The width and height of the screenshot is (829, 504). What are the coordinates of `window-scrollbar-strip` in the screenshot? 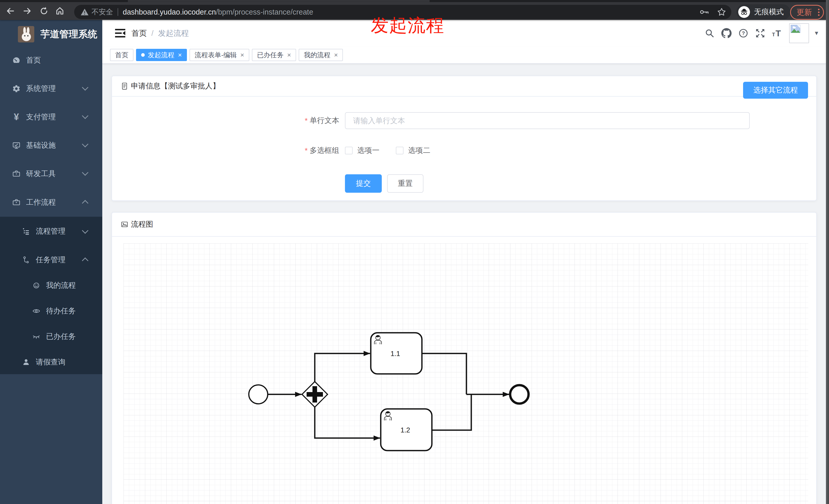 It's located at (828, 252).